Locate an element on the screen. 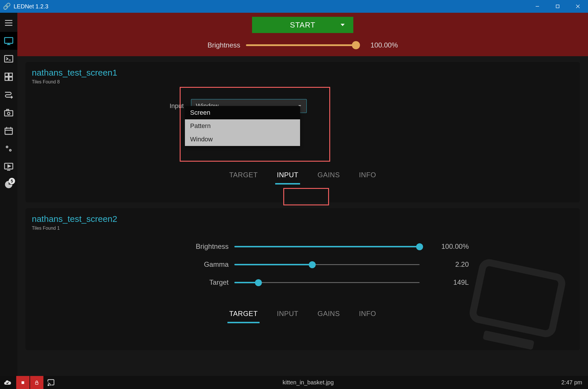  status-bar: kitten_in_basket.jpg 2:47 pm is located at coordinates (294, 382).